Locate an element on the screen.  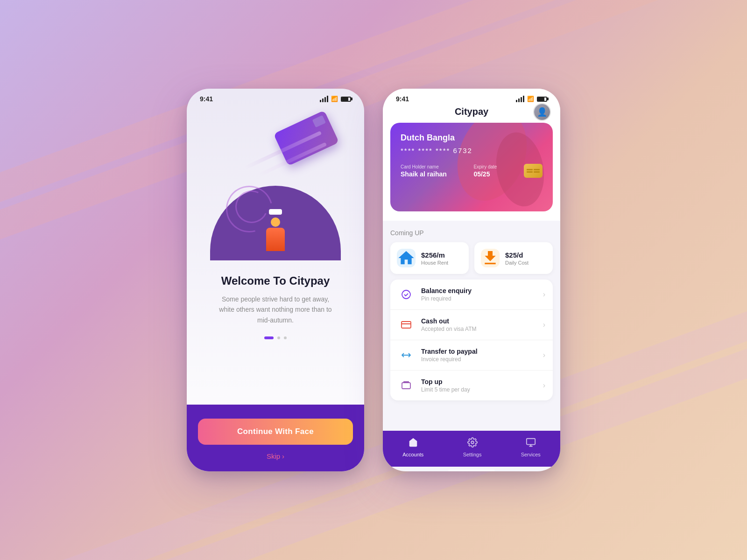
service-sub-topup: Limit 5 time per day is located at coordinates (479, 390).